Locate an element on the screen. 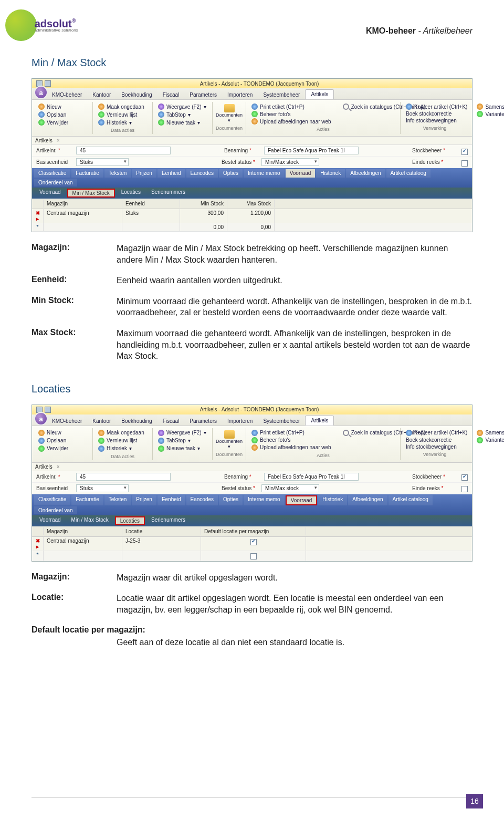 Image resolution: width=504 pixels, height=819 pixels. btn-weergave: Weergave (F2) ▾ is located at coordinates (183, 107).